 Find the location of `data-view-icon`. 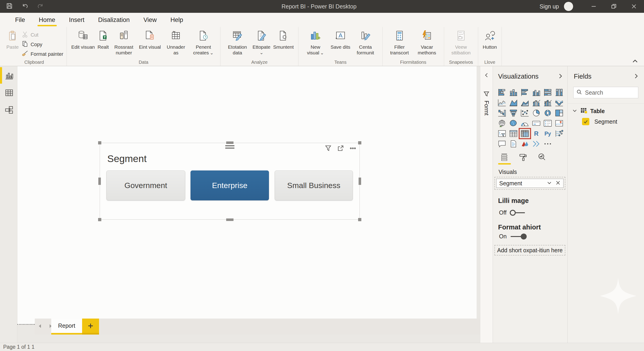

data-view-icon is located at coordinates (9, 93).